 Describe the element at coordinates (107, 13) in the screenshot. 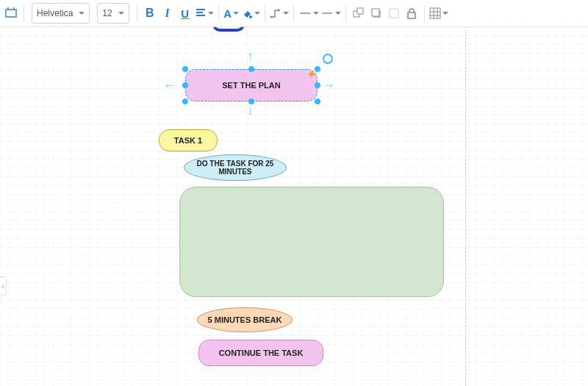

I see `font-size-value: 12` at that location.